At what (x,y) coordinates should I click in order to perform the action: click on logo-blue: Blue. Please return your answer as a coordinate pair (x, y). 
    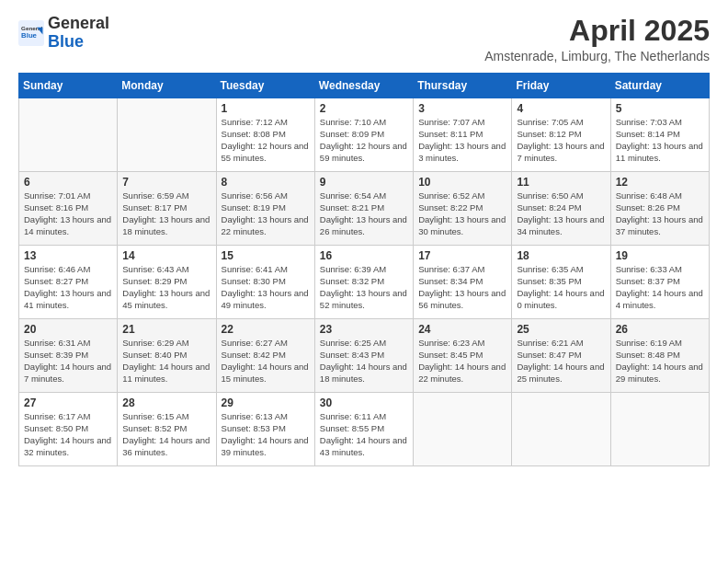
    Looking at the image, I should click on (66, 41).